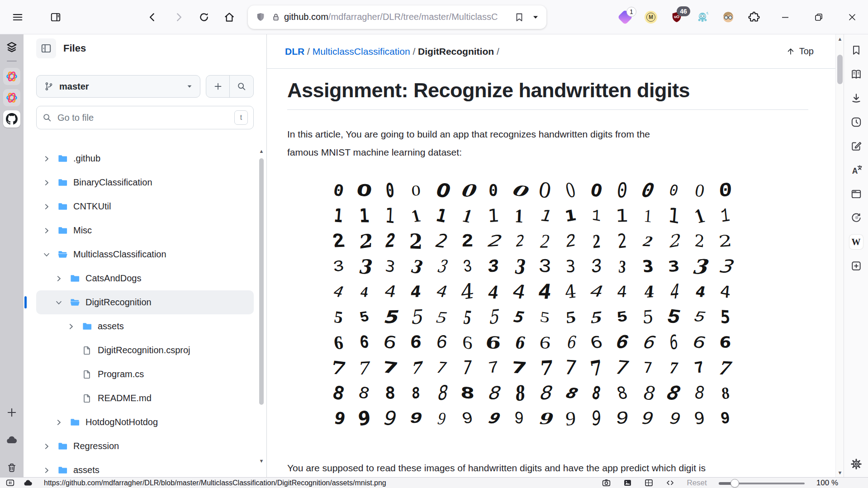 The image size is (868, 488). Describe the element at coordinates (145, 446) in the screenshot. I see `tree-folder-Regression: Regression` at that location.